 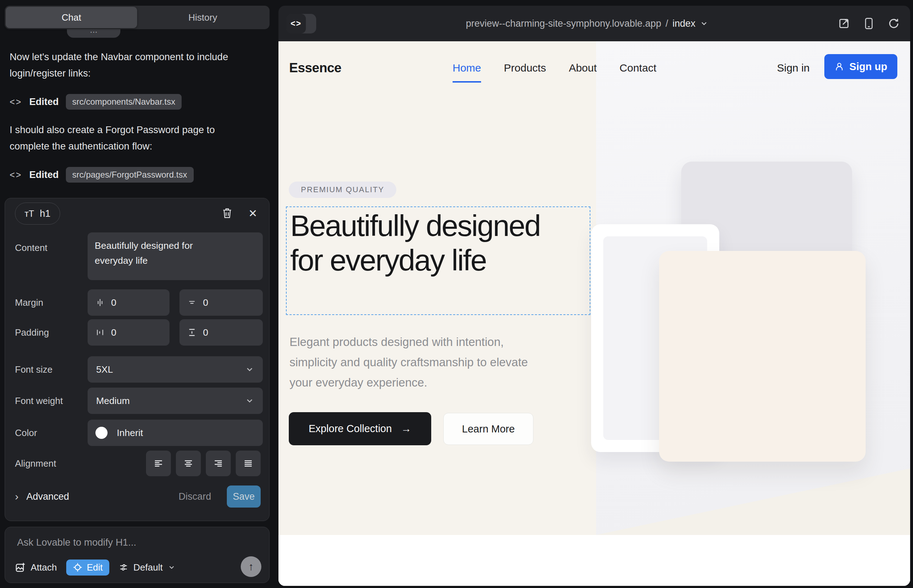 I want to click on sign-up-button: Sign up, so click(x=861, y=66).